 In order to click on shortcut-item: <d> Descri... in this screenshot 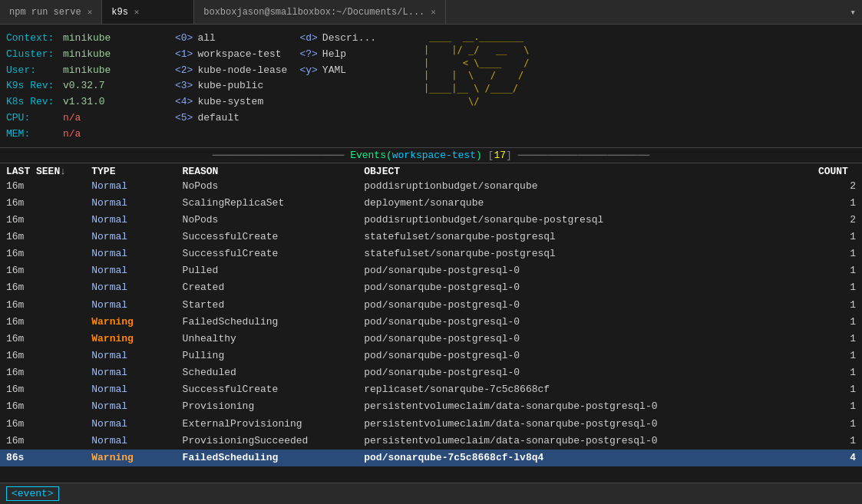, I will do `click(347, 38)`.